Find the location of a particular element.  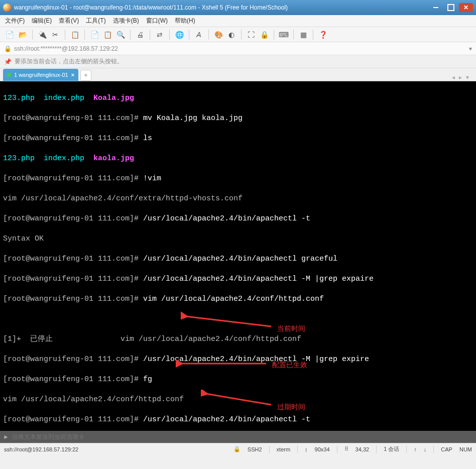

tab-prev-icon: ◂ is located at coordinates (453, 77).